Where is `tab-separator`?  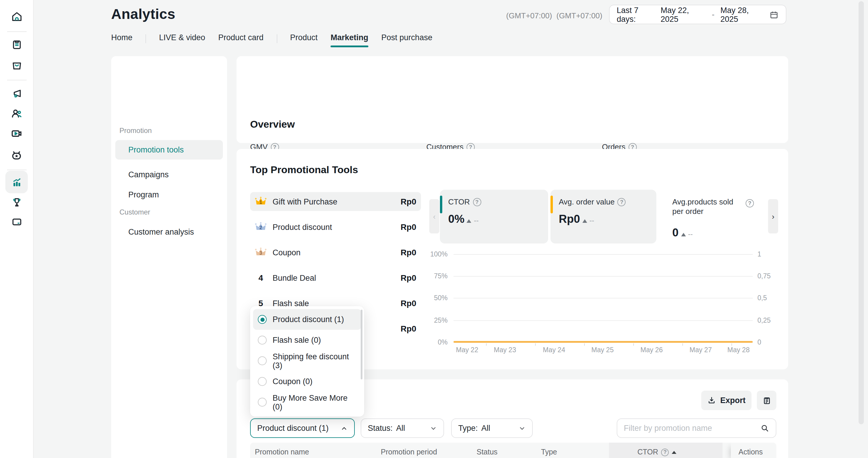 tab-separator is located at coordinates (146, 39).